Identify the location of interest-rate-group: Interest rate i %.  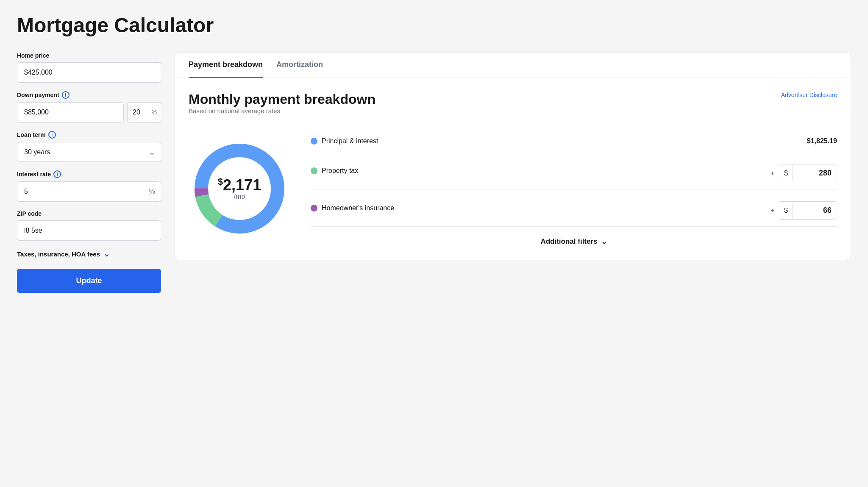
(89, 186).